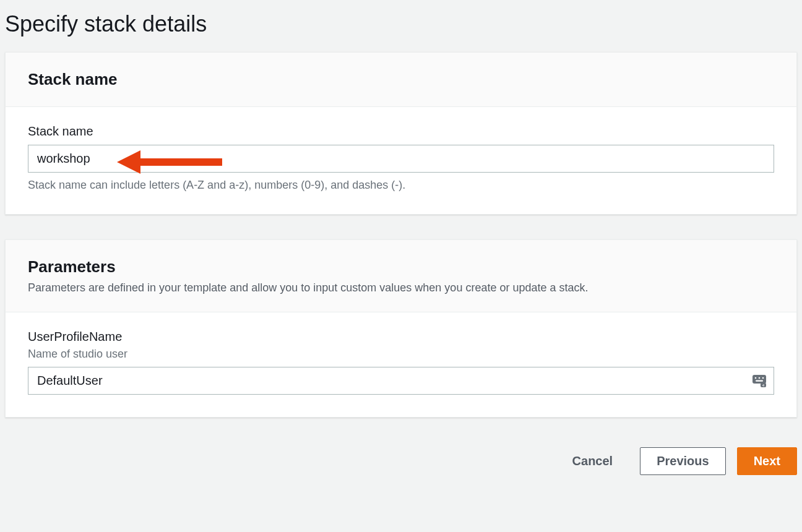  I want to click on stack-name-panel-header: Stack name, so click(401, 80).